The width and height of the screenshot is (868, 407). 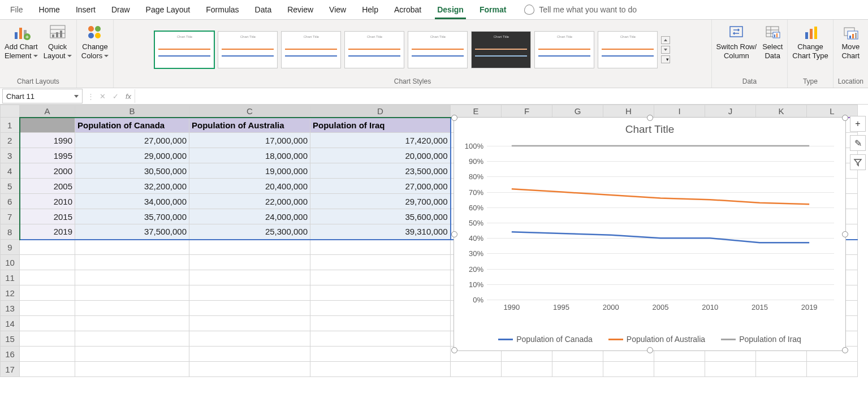 I want to click on cell-C8: 25,300,000, so click(x=250, y=232).